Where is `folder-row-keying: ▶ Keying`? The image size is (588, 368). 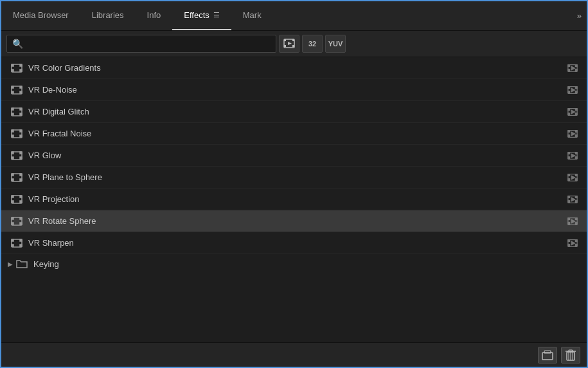
folder-row-keying: ▶ Keying is located at coordinates (294, 264).